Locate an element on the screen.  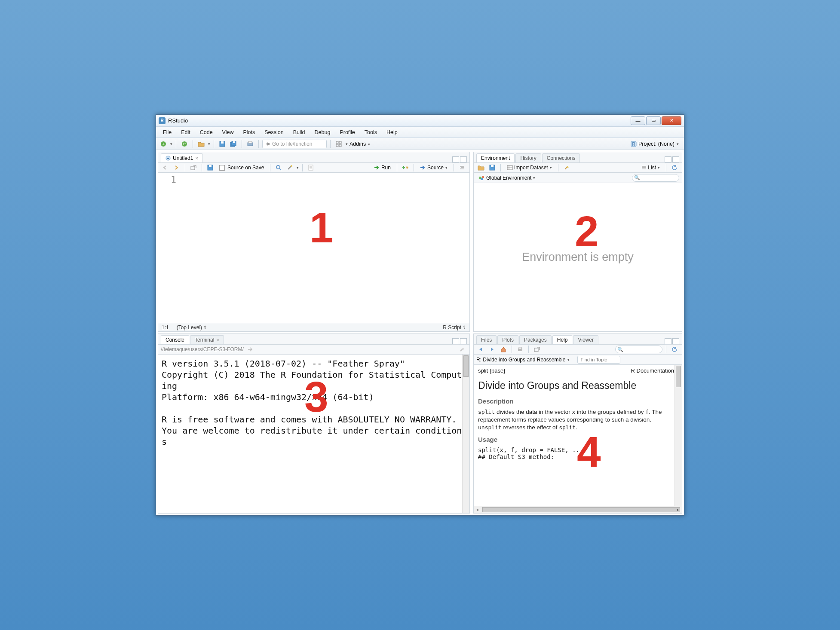
new-file-icon: + is located at coordinates (163, 144).